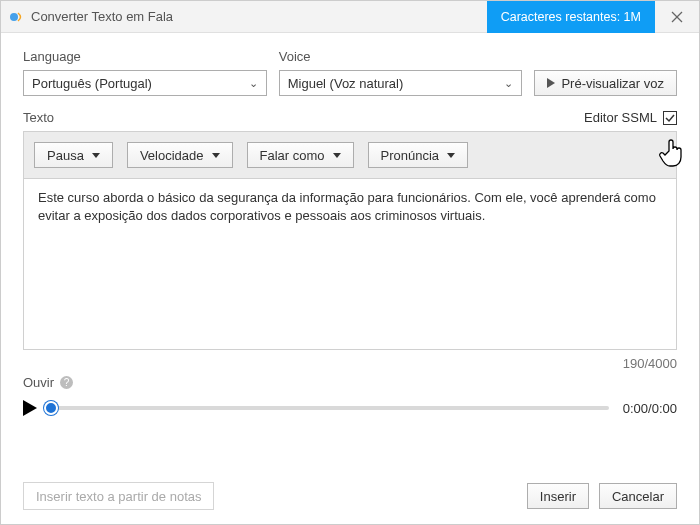  I want to click on play-button, so click(30, 408).